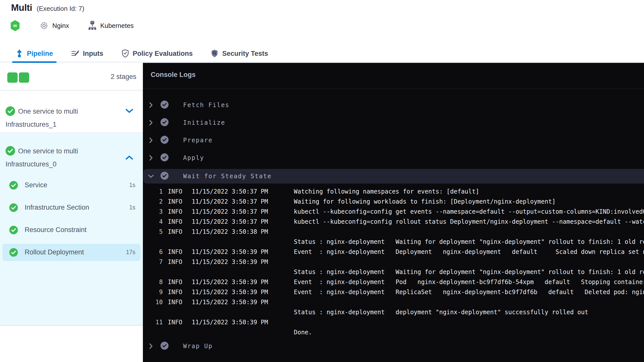 This screenshot has width=644, height=362. I want to click on gear-icon, so click(44, 26).